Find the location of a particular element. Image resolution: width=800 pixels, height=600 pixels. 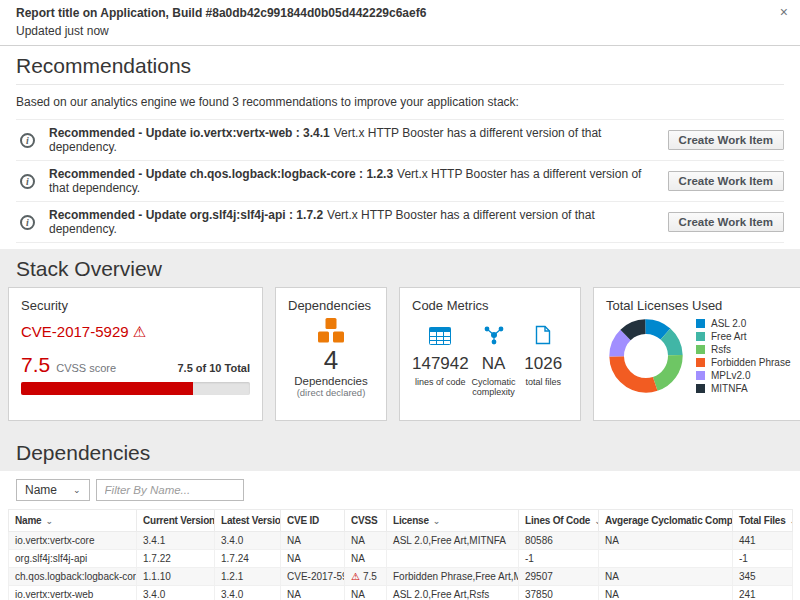

table-row: org.slf4j:slf4j-api 1.7.22 1.7.24 NA NA … is located at coordinates (401, 559).